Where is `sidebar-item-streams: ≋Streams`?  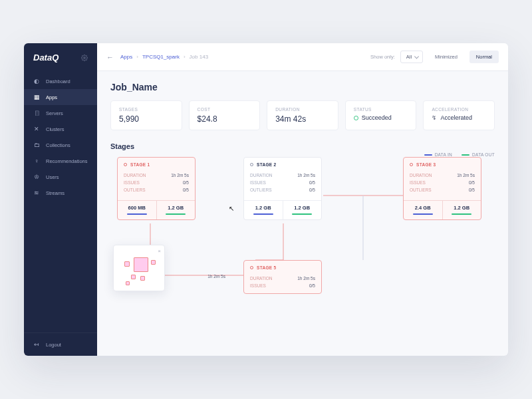 sidebar-item-streams: ≋Streams is located at coordinates (61, 193).